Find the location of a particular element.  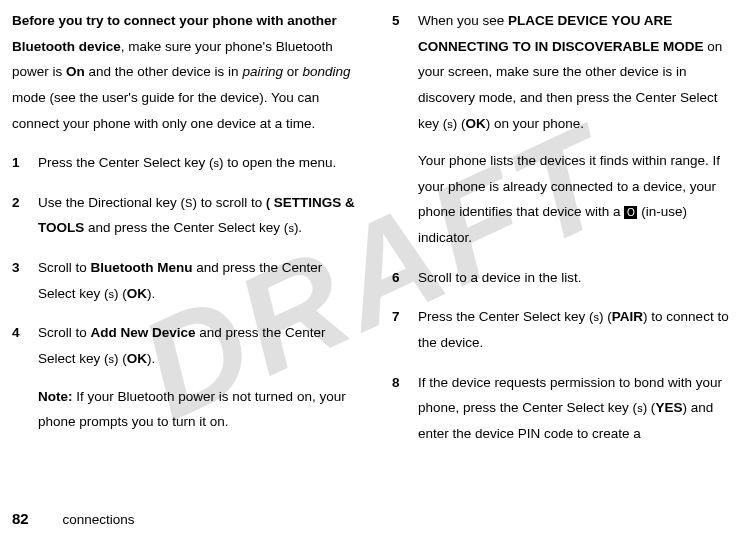

text-fragment: and press the Center Select key ( is located at coordinates (186, 228).